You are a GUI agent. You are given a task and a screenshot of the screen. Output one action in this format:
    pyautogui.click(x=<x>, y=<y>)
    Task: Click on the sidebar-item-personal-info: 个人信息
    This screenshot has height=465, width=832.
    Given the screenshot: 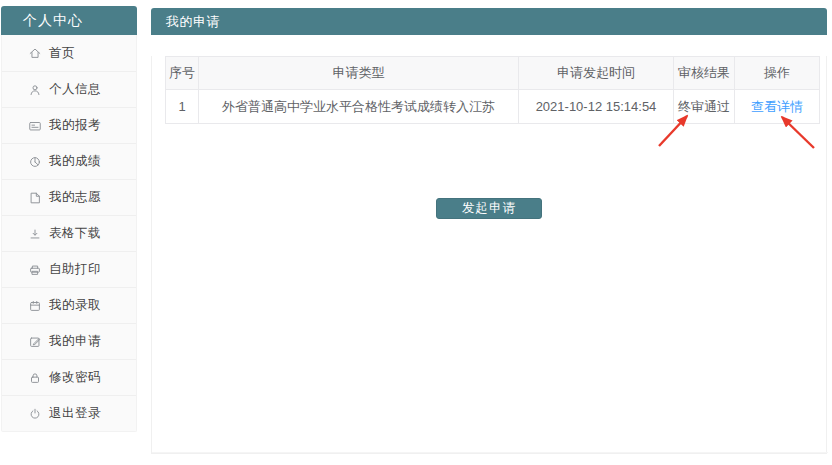 What is the action you would take?
    pyautogui.click(x=69, y=89)
    